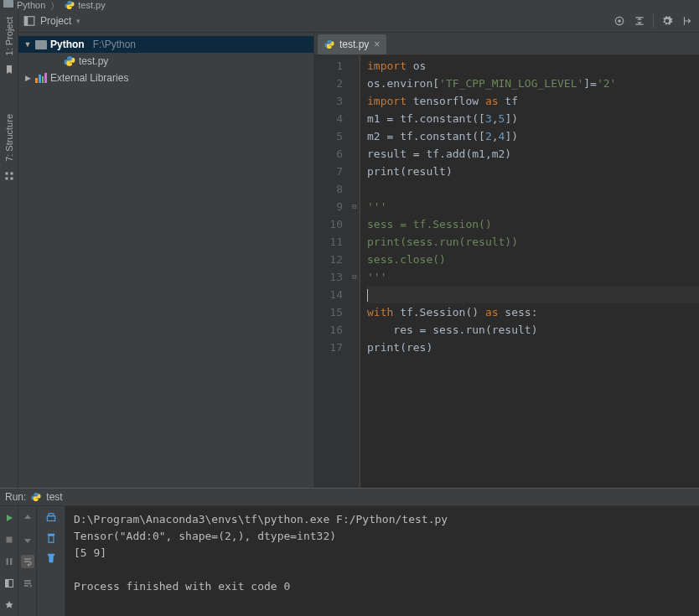  Describe the element at coordinates (329, 119) in the screenshot. I see `gutter-line: 4` at that location.